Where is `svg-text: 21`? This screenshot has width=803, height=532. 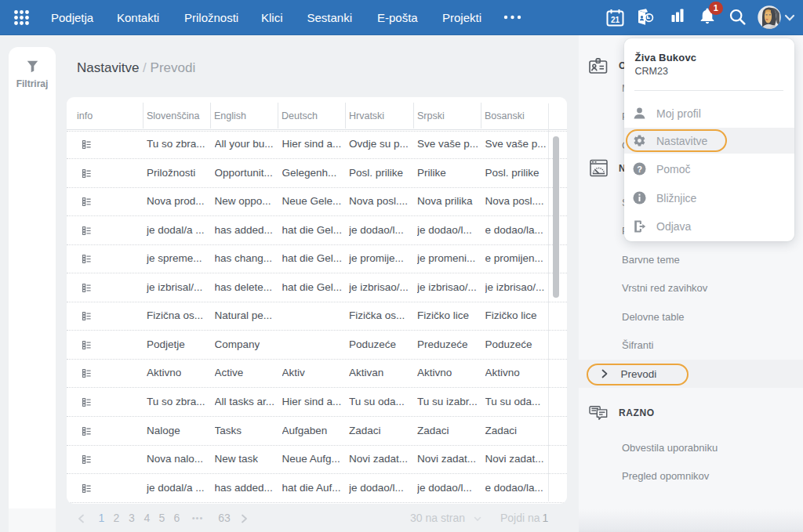
svg-text: 21 is located at coordinates (616, 20).